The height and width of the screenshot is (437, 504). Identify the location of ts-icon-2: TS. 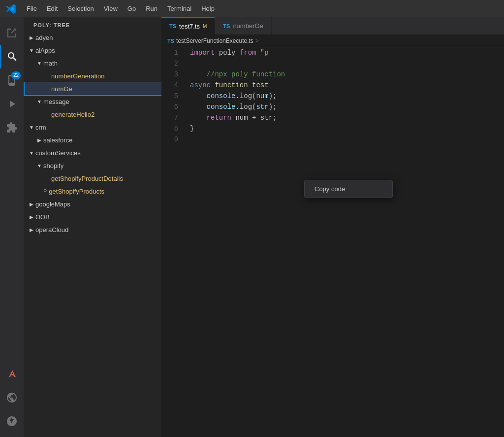
(226, 26).